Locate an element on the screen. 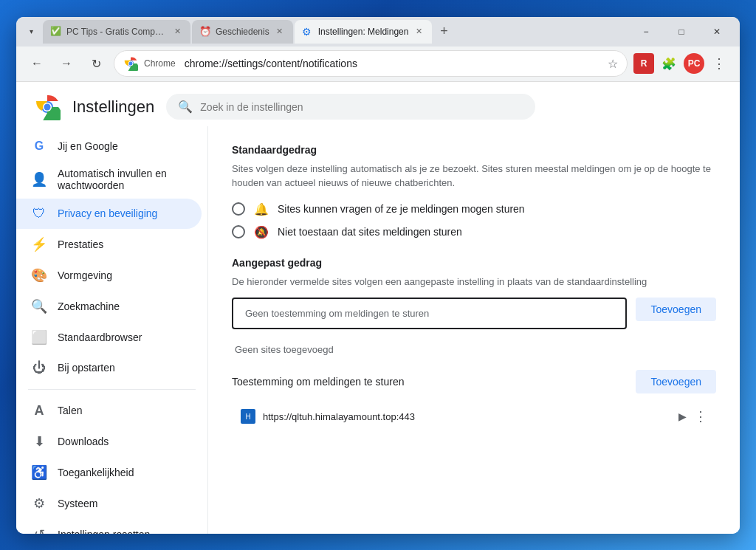  site-row: H https://qltuh.himalayamount.top:443 ▶ … is located at coordinates (474, 416).